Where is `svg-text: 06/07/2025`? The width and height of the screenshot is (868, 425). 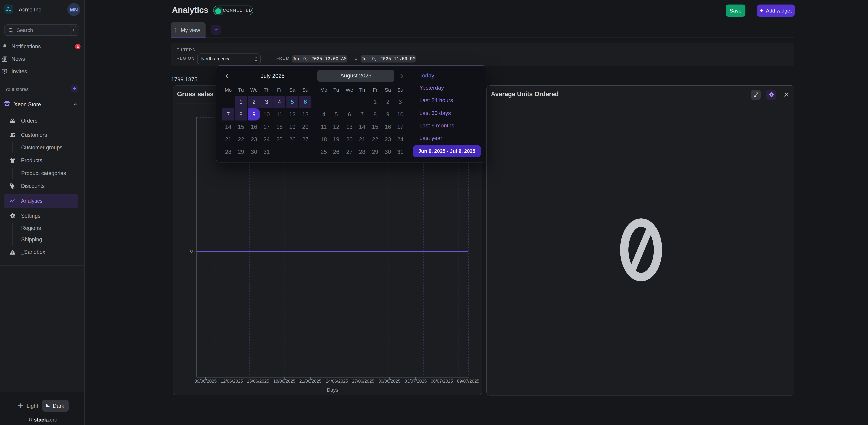
svg-text: 06/07/2025 is located at coordinates (442, 381).